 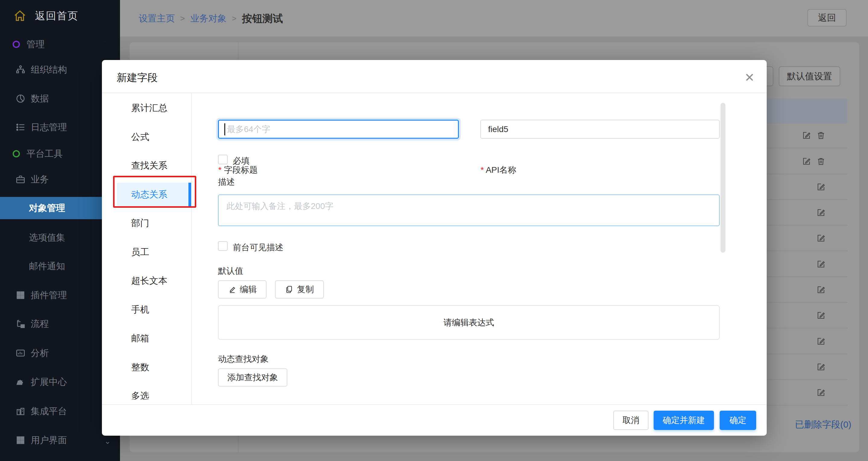 What do you see at coordinates (223, 246) in the screenshot?
I see `front-visible-checkbox` at bounding box center [223, 246].